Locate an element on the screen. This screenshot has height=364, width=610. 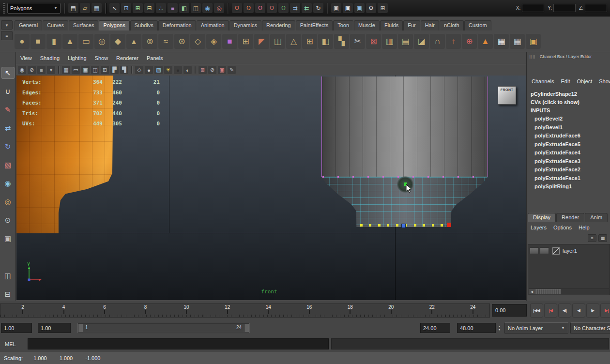
film-gate-icon: ▭ is located at coordinates (76, 70).